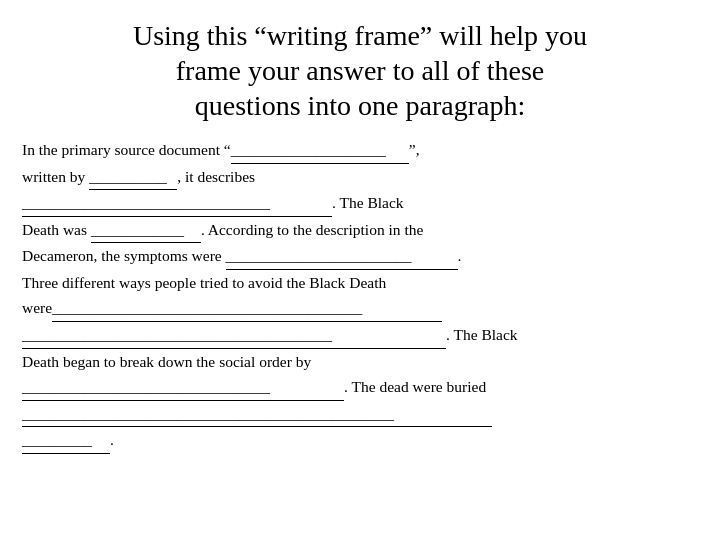 This screenshot has height=540, width=720. Describe the element at coordinates (56, 176) in the screenshot. I see `sentence2a: written by` at that location.